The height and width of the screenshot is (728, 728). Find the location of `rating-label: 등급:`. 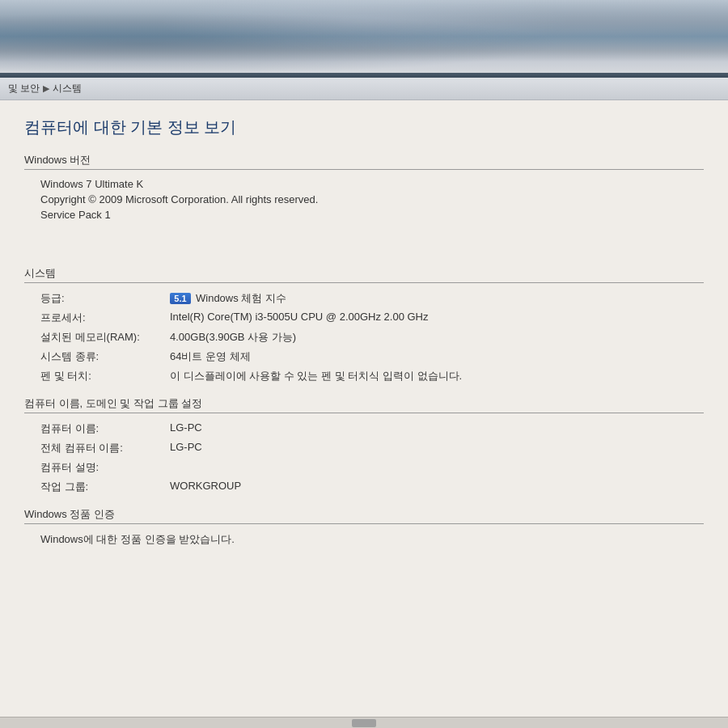

rating-label: 등급: is located at coordinates (105, 298).